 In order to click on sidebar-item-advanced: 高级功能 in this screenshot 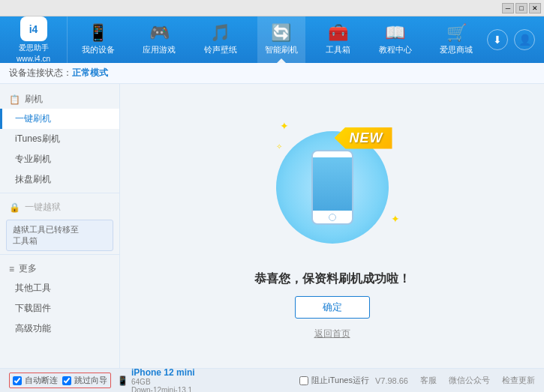, I will do `click(60, 328)`.